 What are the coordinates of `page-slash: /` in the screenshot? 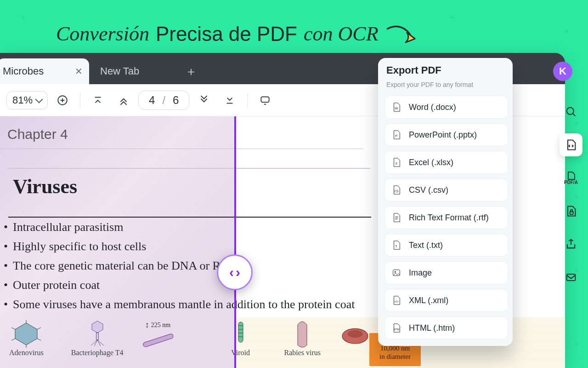 It's located at (164, 100).